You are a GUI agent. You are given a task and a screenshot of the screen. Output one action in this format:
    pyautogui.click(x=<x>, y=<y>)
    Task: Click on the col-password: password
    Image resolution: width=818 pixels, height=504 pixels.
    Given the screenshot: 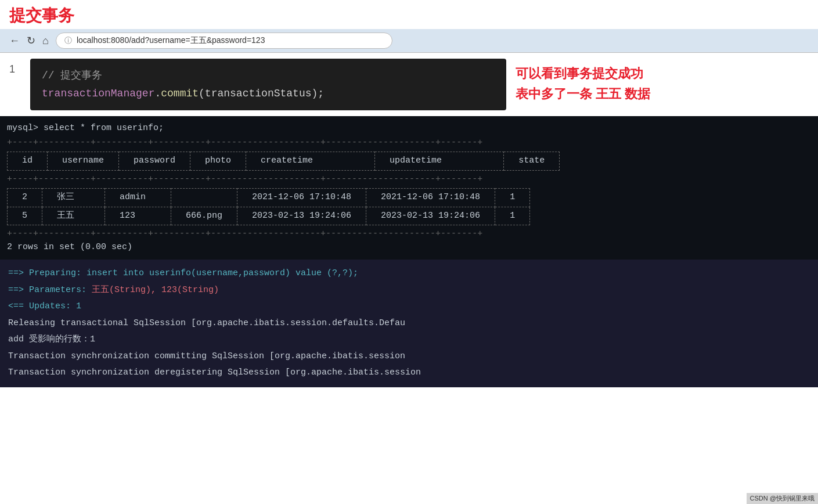 What is the action you would take?
    pyautogui.click(x=154, y=161)
    